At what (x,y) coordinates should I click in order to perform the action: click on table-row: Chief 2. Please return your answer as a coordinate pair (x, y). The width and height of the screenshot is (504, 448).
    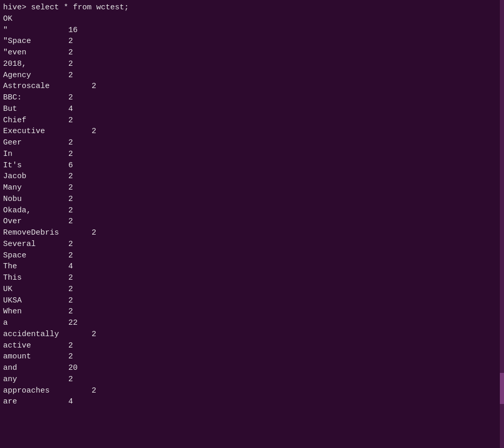
    Looking at the image, I should click on (252, 121).